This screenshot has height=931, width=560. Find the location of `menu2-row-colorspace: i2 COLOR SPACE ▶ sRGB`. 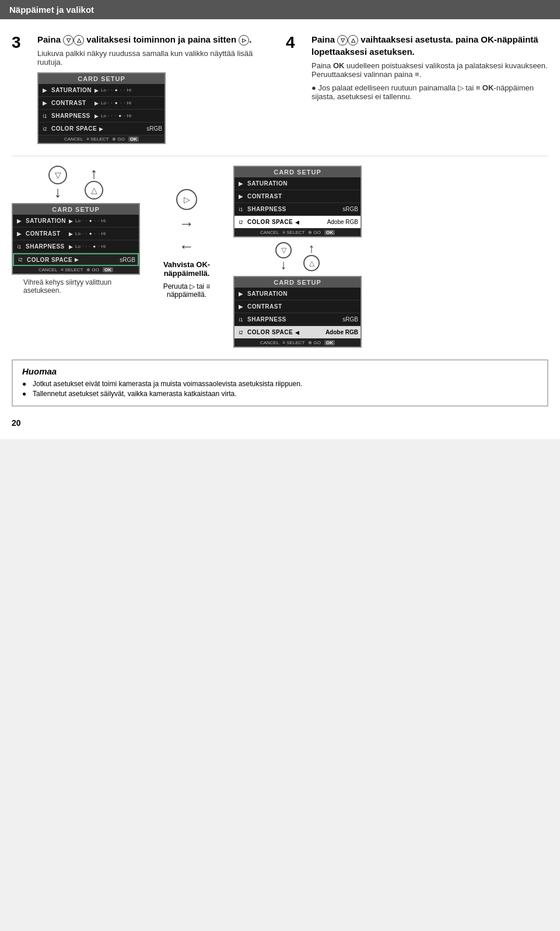

menu2-row-colorspace: i2 COLOR SPACE ▶ sRGB is located at coordinates (76, 260).